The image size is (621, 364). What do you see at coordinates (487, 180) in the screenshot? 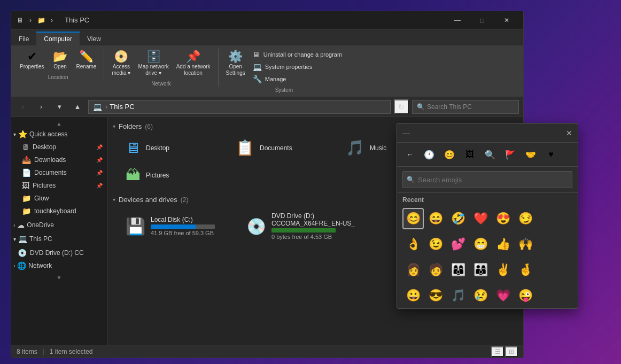
I see `emoji-search-input` at bounding box center [487, 180].